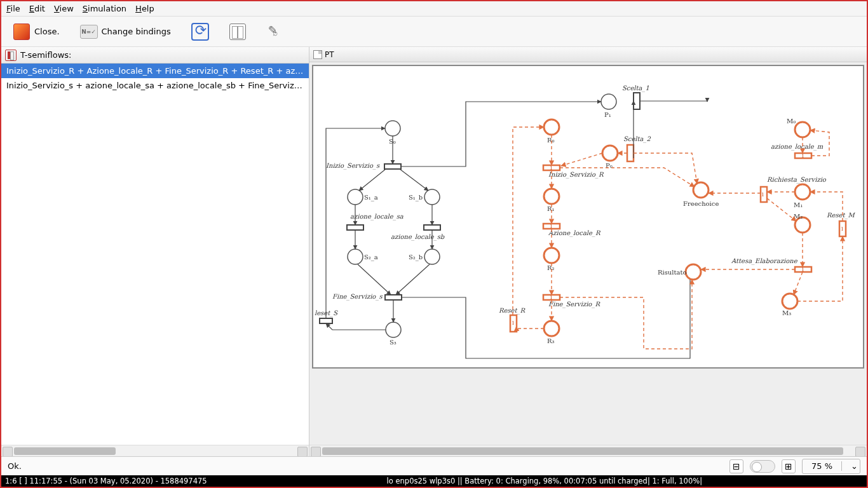 Image resolution: width=868 pixels, height=488 pixels. Describe the element at coordinates (418, 237) in the screenshot. I see `svg-text: azione_locale_sb` at that location.